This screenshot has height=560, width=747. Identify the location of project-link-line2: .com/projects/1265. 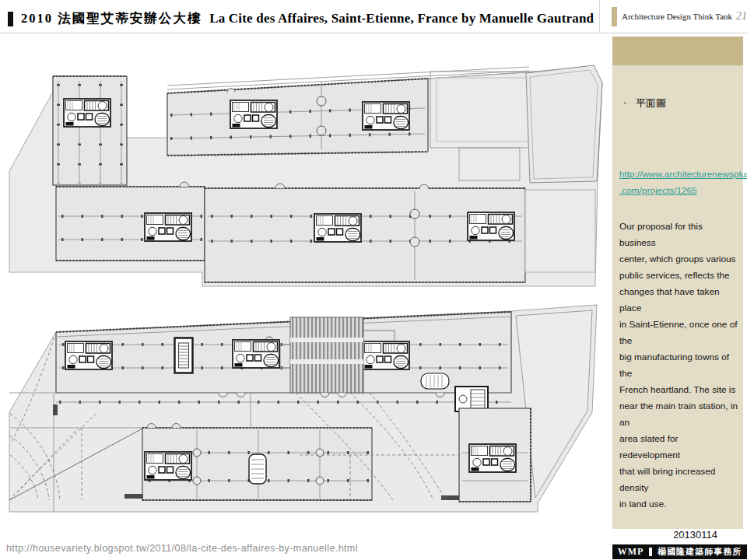
(680, 191).